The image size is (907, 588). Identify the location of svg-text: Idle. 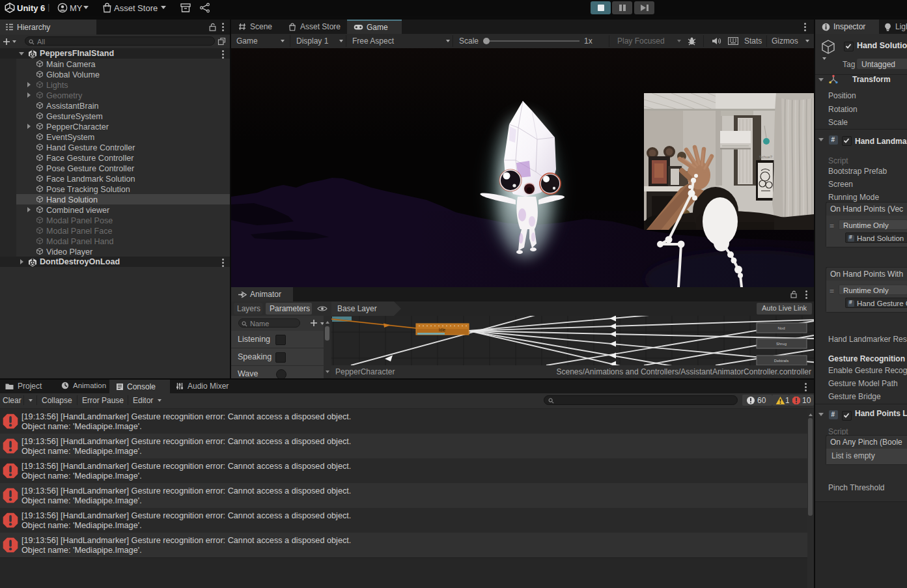
(443, 329).